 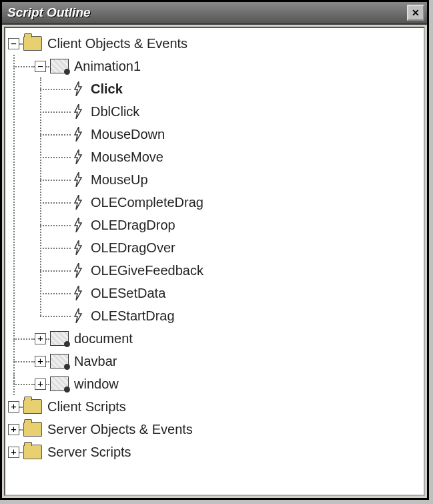 I want to click on tree-node-client-scripts: + Client Scripts, so click(x=215, y=407).